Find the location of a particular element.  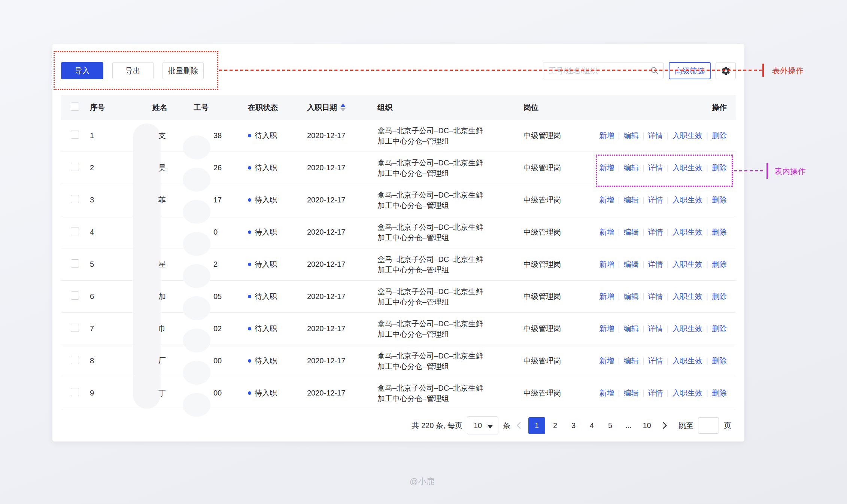

table-row: 3 菲 17 待入职 2020-12-17 盒马–北京子公司–DC–北京生鲜 加… is located at coordinates (398, 200).